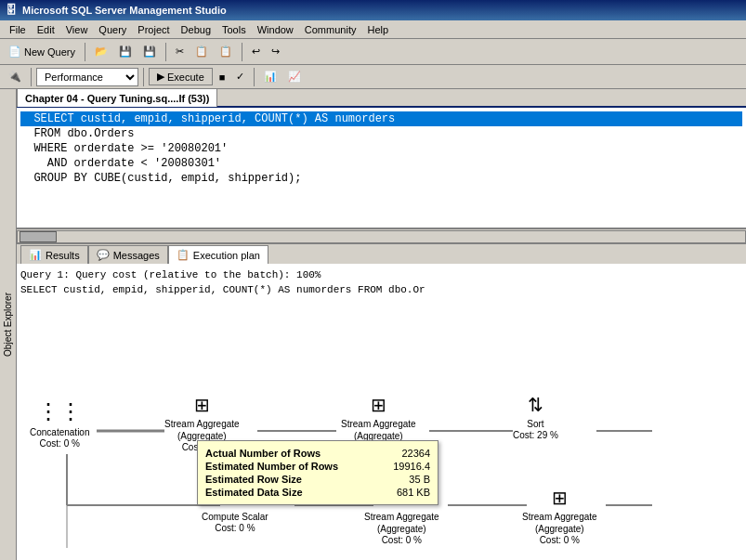  What do you see at coordinates (15, 52) in the screenshot?
I see `new-query-icon: 📄` at bounding box center [15, 52].